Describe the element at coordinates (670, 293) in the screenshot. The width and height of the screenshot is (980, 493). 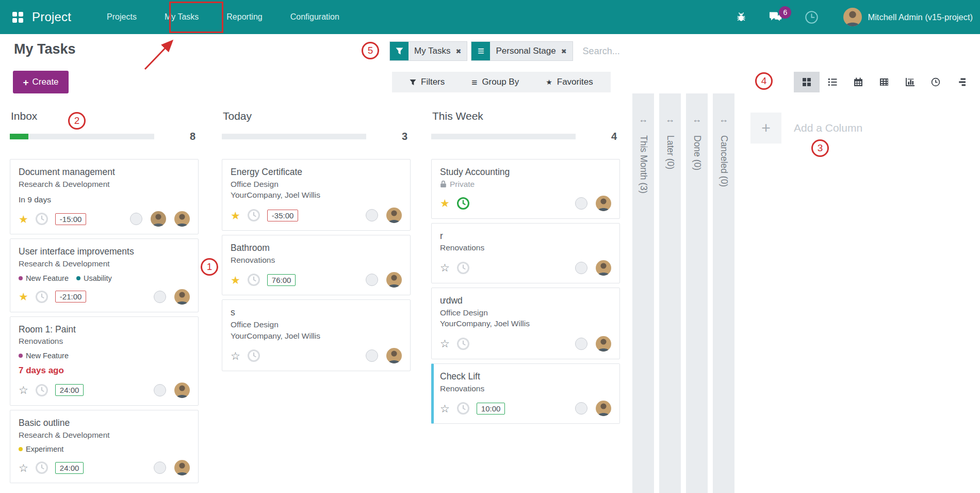
I see `collapsed-column-later: ↔ Later (0)` at that location.